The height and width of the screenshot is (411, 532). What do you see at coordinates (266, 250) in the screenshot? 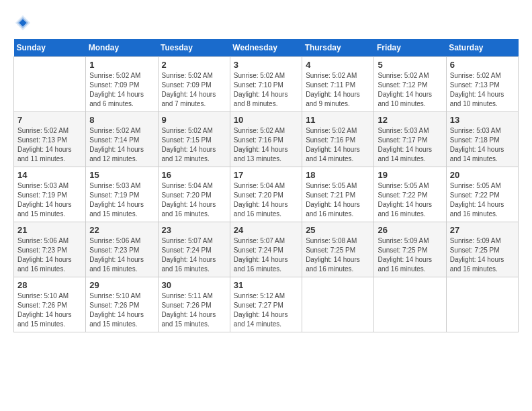
I see `calendar-week-row: 21Sunrise: 5:06 AMSunset: 7:23 PMDayligh…` at bounding box center [266, 250].